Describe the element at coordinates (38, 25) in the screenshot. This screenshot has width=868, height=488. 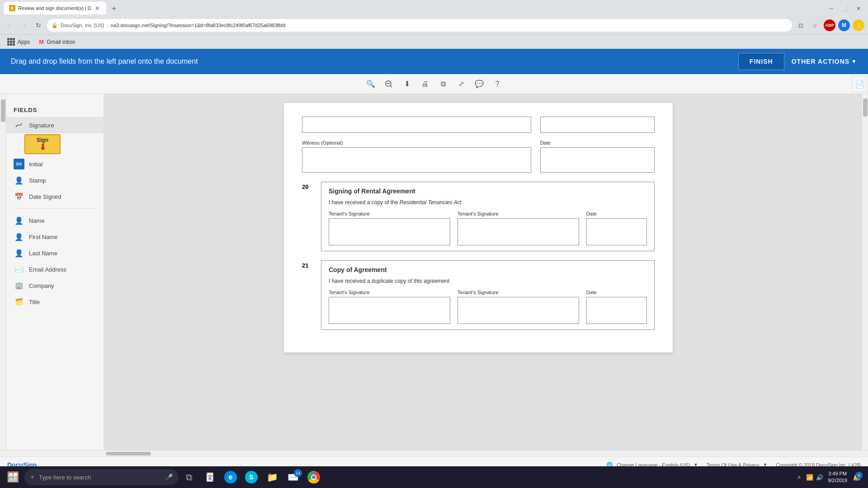
I see `refresh-button: ↻` at that location.